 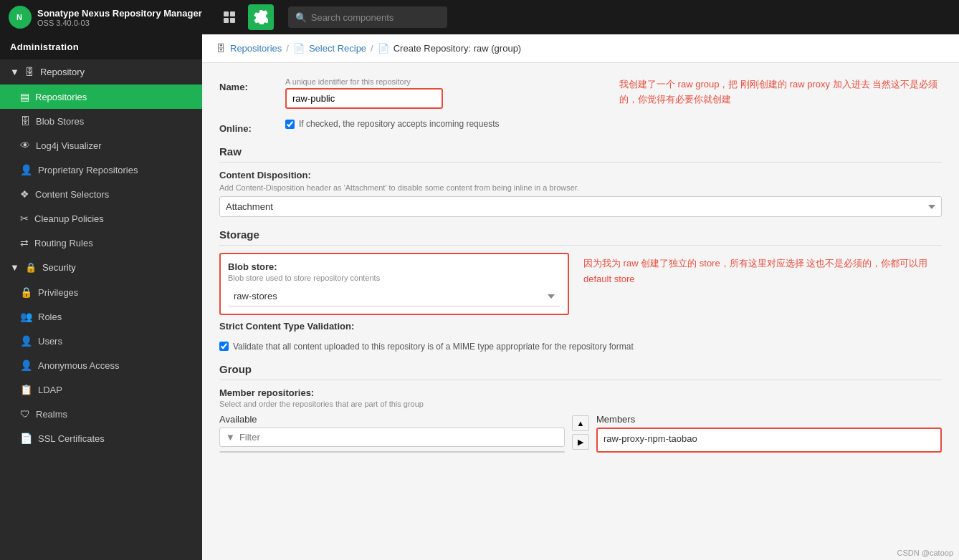 I want to click on content-disposition-select: Attachment, so click(x=581, y=206).